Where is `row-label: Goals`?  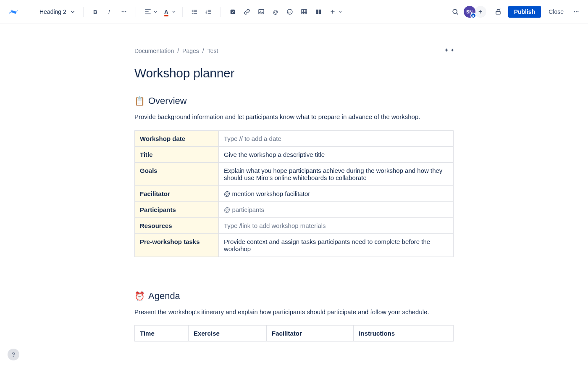
row-label: Goals is located at coordinates (177, 174).